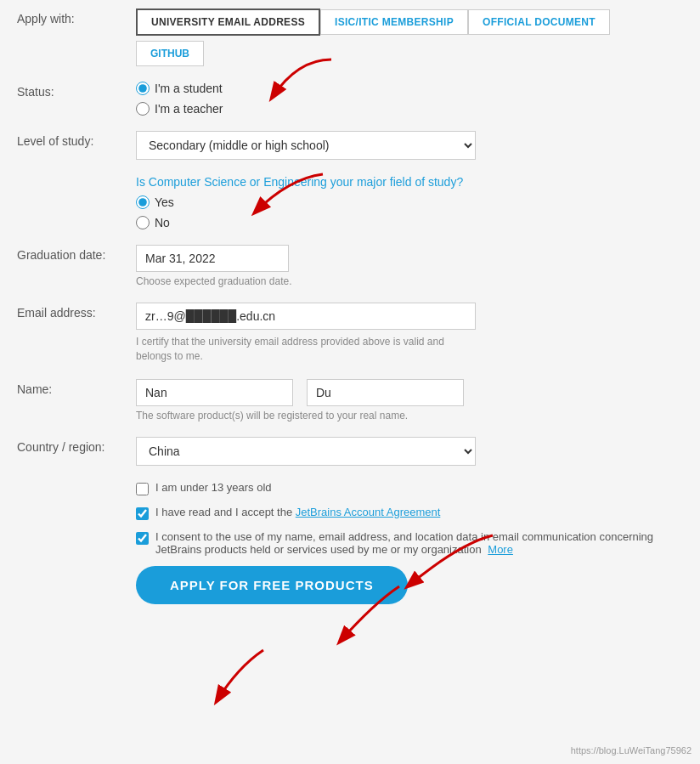 The image size is (700, 764). I want to click on email-address-input, so click(306, 316).